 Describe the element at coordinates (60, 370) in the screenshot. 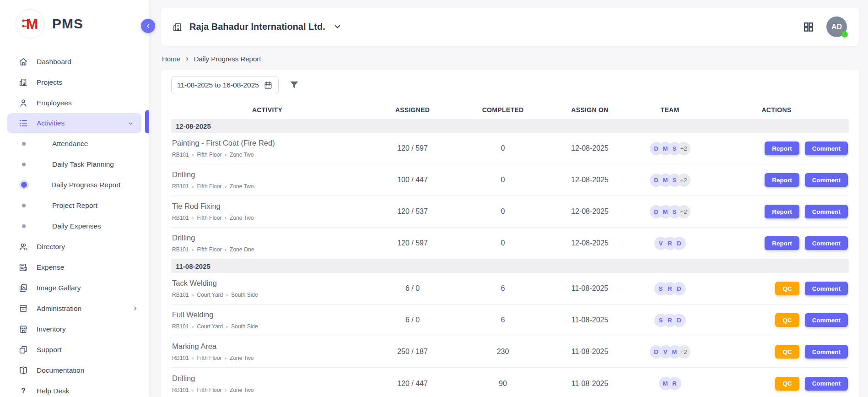

I see `sidebar-item-label: Documentation` at that location.